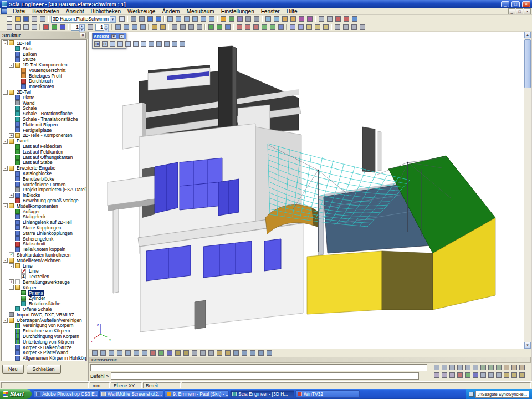 This screenshot has height=399, width=532. Describe the element at coordinates (197, 394) in the screenshot. I see `taskbar-task-9-eminem-paul-skit: 9. Eminem - Paul (Skit) - ...` at that location.